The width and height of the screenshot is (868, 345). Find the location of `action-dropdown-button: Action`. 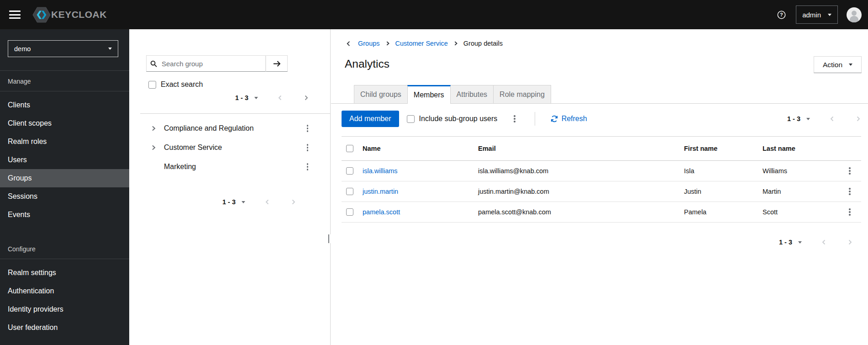

action-dropdown-button: Action is located at coordinates (837, 65).